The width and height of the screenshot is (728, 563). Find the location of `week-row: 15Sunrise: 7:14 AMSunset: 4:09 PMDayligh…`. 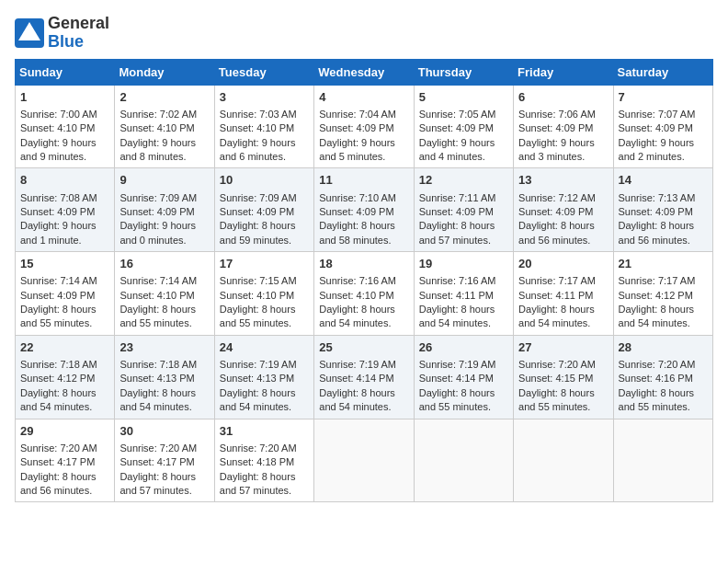

week-row: 15Sunrise: 7:14 AMSunset: 4:09 PMDayligh… is located at coordinates (364, 294).